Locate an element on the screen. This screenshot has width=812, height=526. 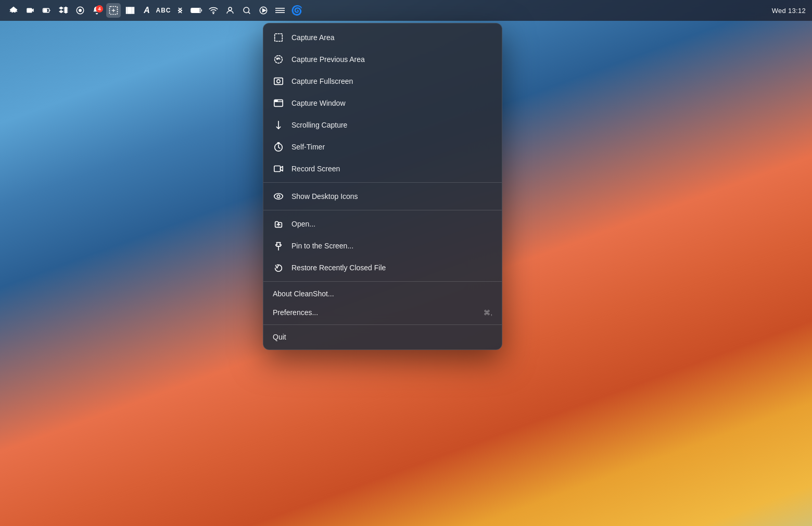
self-timer-icon is located at coordinates (278, 147).